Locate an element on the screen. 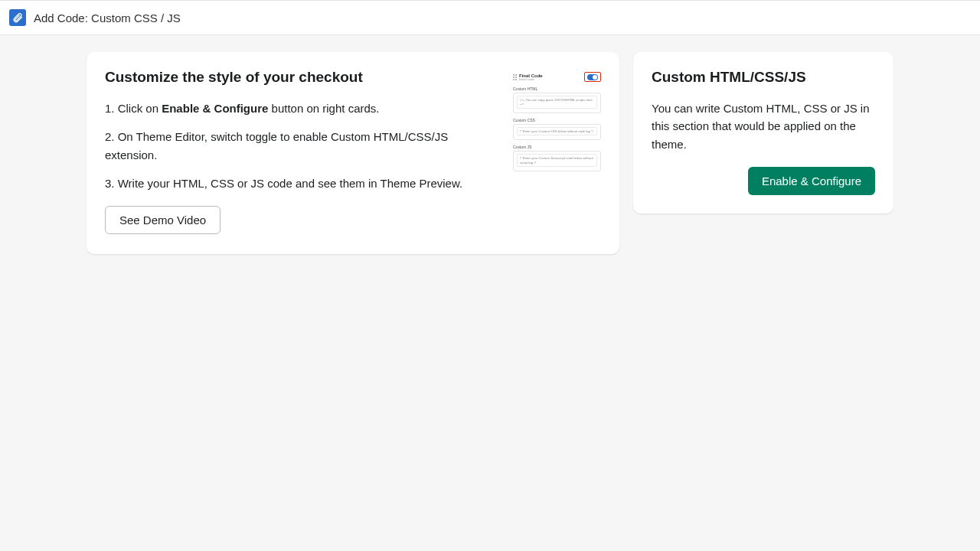 The width and height of the screenshot is (980, 551). toggle-icon is located at coordinates (593, 77).